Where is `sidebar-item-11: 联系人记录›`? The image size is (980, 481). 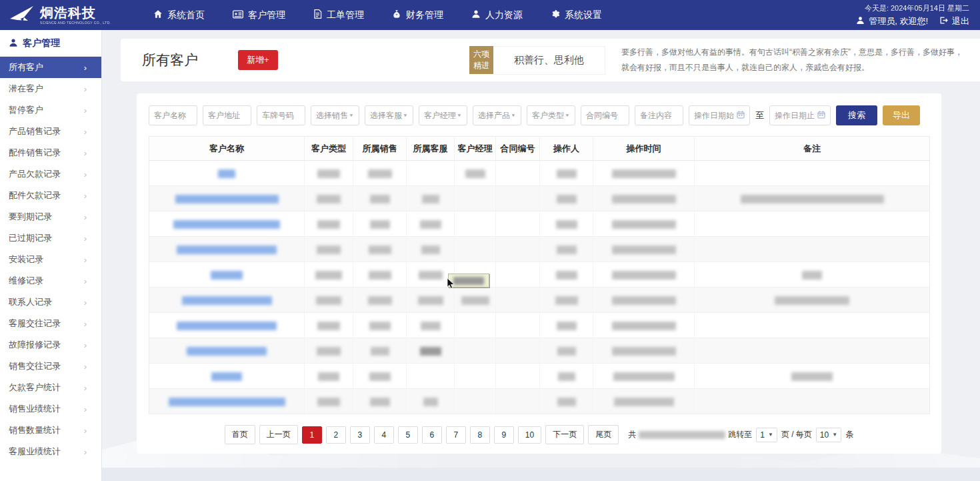
sidebar-item-11: 联系人记录› is located at coordinates (51, 302).